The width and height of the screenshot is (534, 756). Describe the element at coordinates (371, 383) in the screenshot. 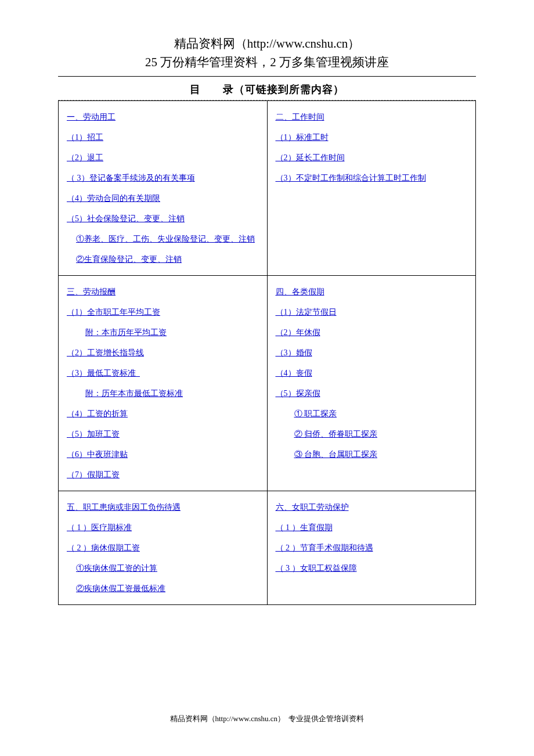

I see `toc-cell-section-4: 四、各类假期（1）法定节假日（2）年休假（3）婚假（4）丧假（5）探亲假① 职工…` at that location.